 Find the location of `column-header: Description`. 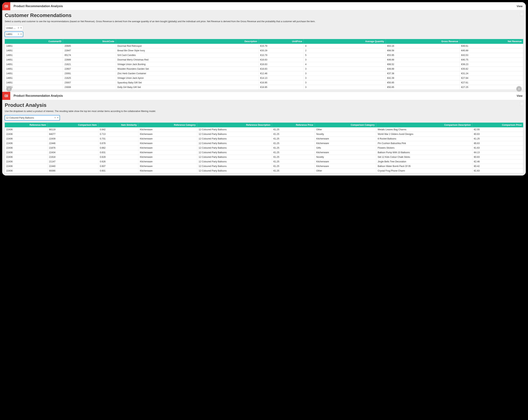

column-header: Description is located at coordinates (187, 41).